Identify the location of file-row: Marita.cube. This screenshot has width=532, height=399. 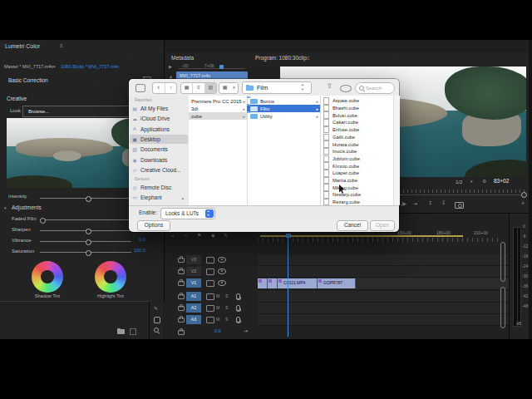
(357, 181).